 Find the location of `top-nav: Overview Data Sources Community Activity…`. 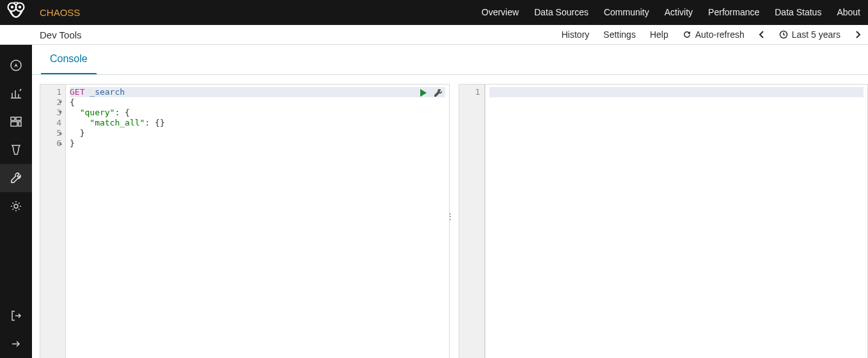

top-nav: Overview Data Sources Community Activity… is located at coordinates (671, 13).